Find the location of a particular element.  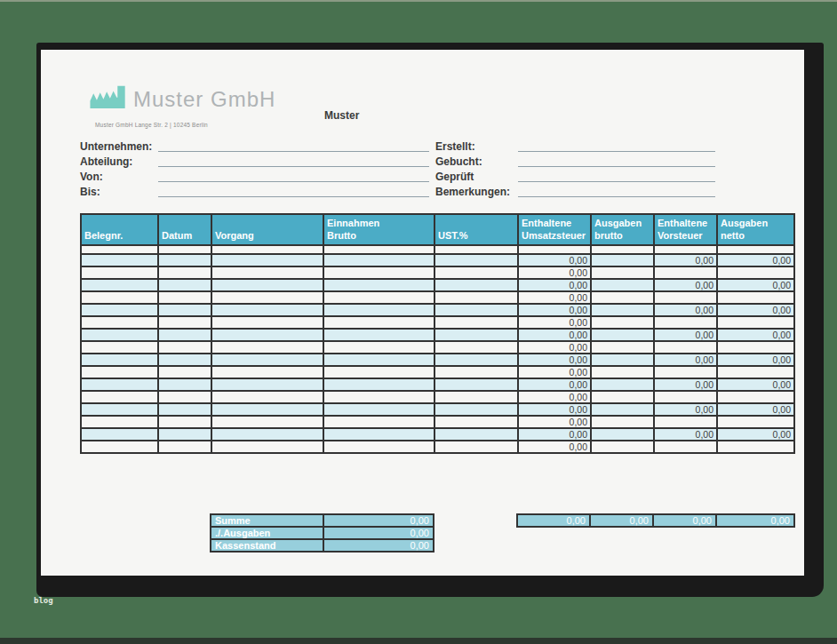

form-row: Unternehmen: is located at coordinates (265, 146).